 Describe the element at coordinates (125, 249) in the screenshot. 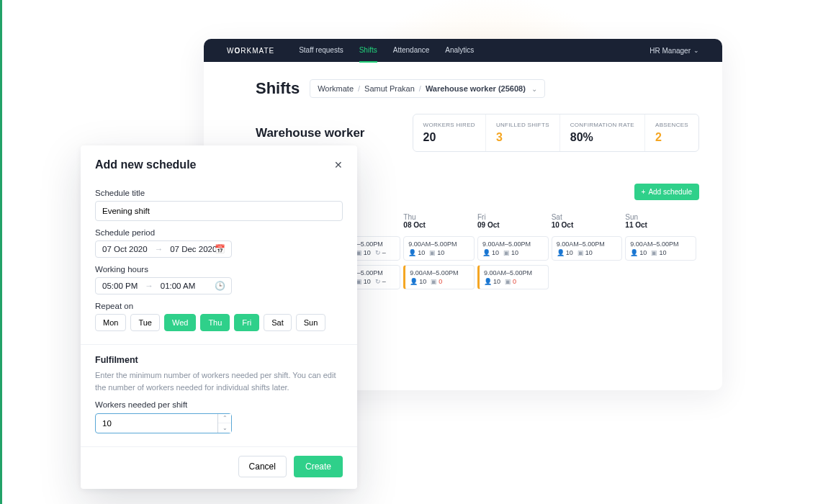

I see `period-from-value: 07 Oct 2020` at that location.